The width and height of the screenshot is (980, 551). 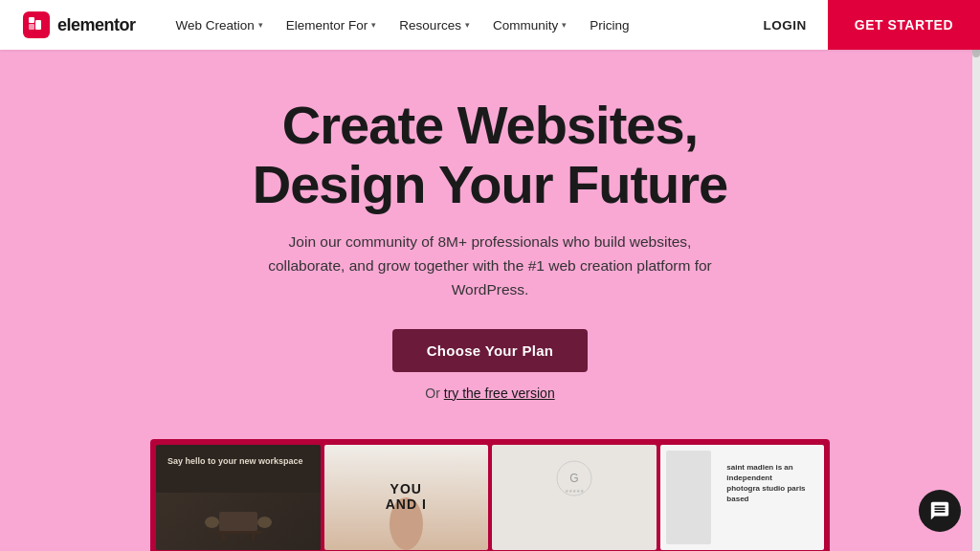 I want to click on logo-text: elementor, so click(x=97, y=25).